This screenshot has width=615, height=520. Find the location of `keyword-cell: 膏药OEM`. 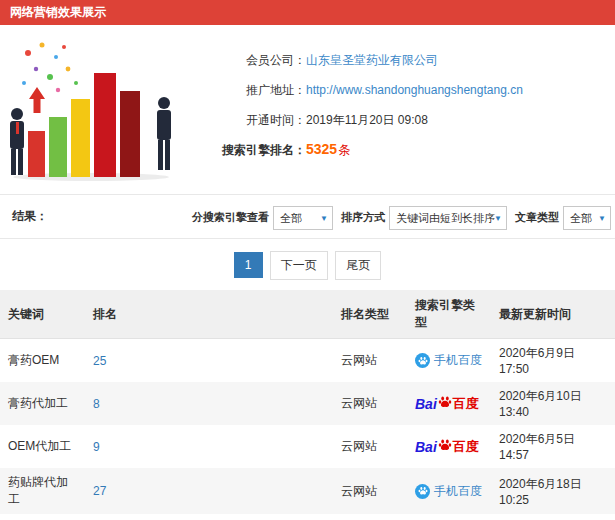

keyword-cell: 膏药OEM is located at coordinates (42, 361).